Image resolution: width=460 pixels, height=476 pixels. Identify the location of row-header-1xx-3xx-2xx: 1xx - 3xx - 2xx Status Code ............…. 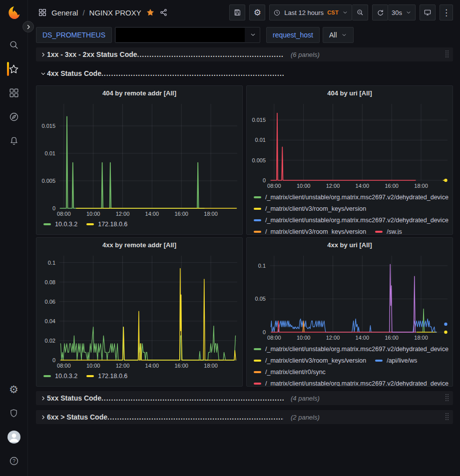
(245, 54).